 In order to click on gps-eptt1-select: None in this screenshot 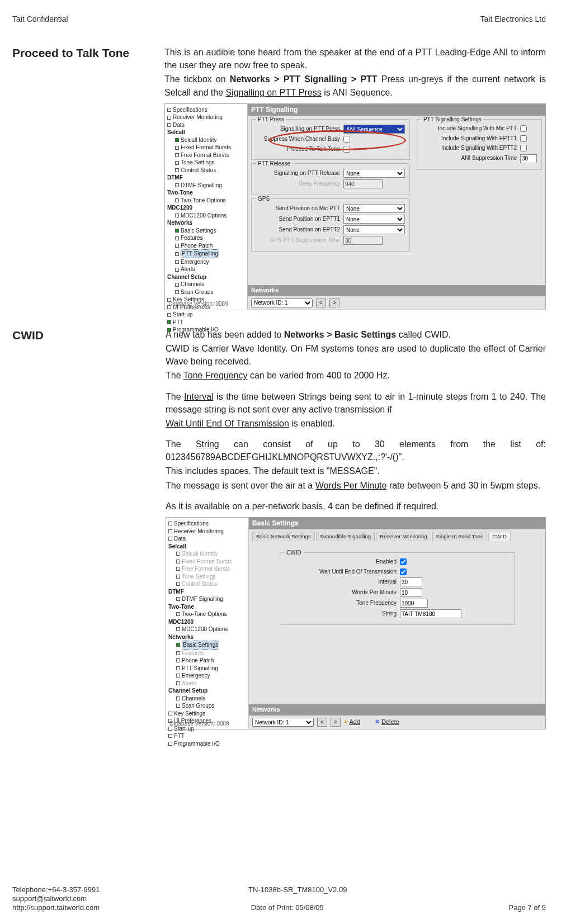, I will do `click(374, 219)`.